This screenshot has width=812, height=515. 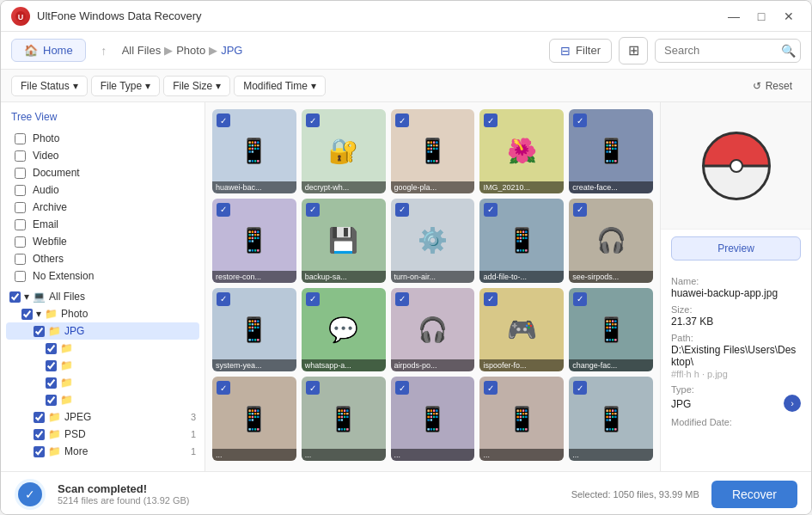 What do you see at coordinates (433, 330) in the screenshot?
I see `list-item: ✓ 🎧 airpods-po...` at bounding box center [433, 330].